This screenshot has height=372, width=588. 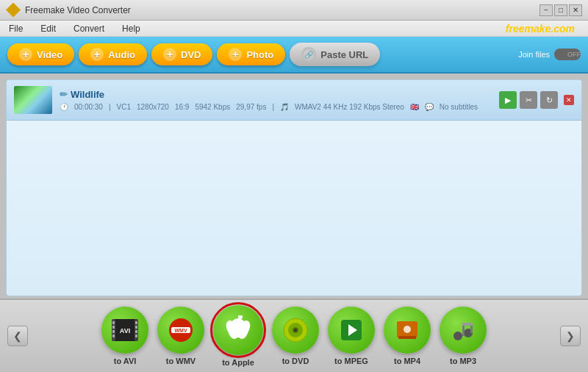 What do you see at coordinates (238, 336) in the screenshot?
I see `format-apple-wrap: to Apple` at bounding box center [238, 336].